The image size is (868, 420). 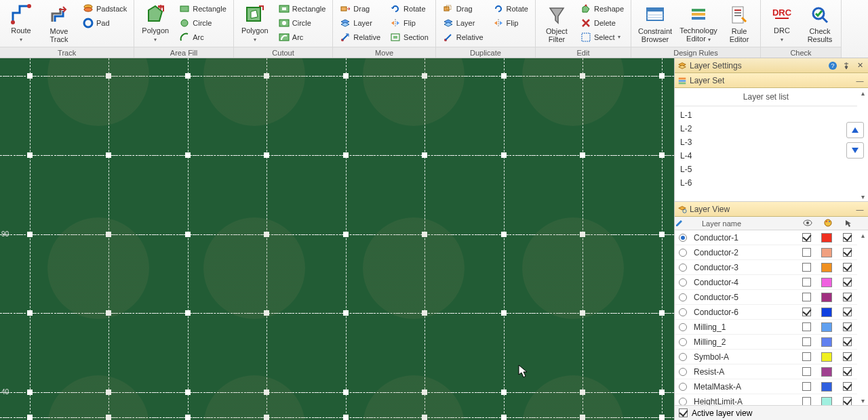 What do you see at coordinates (766, 268) in the screenshot?
I see `layer-row: Conductor-3` at bounding box center [766, 268].